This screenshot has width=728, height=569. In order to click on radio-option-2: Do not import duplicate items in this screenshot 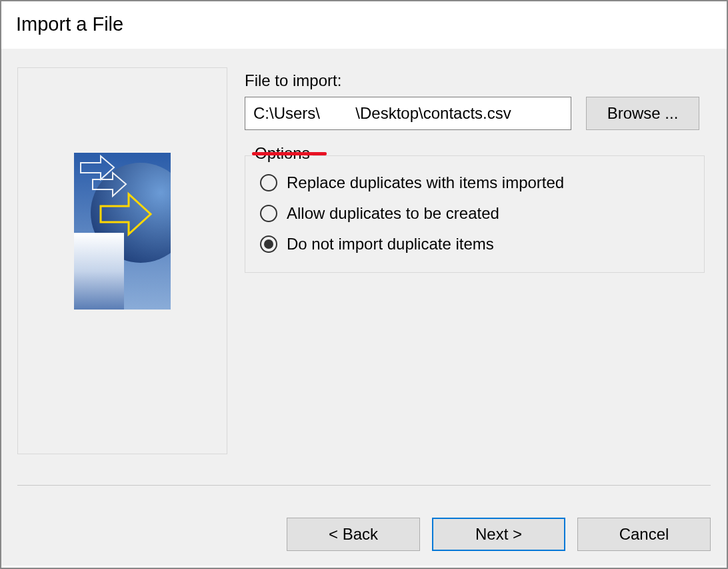, I will do `click(475, 244)`.